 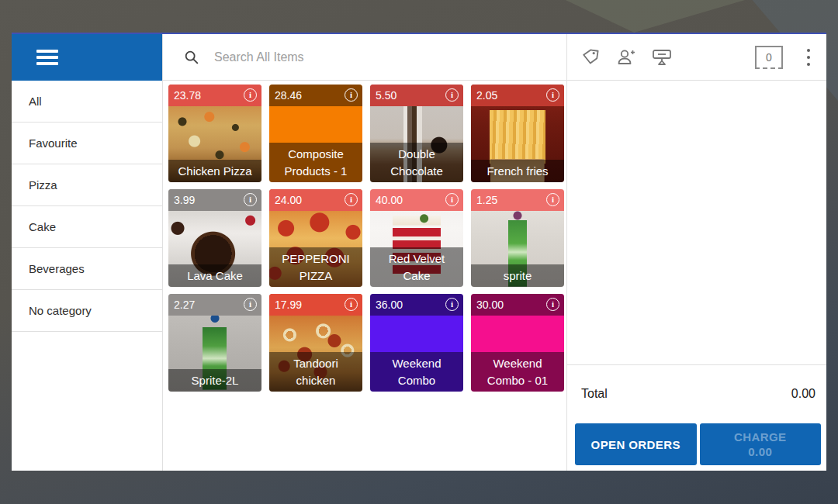 What do you see at coordinates (87, 311) in the screenshot?
I see `sidebar-item-no-category: No category` at bounding box center [87, 311].